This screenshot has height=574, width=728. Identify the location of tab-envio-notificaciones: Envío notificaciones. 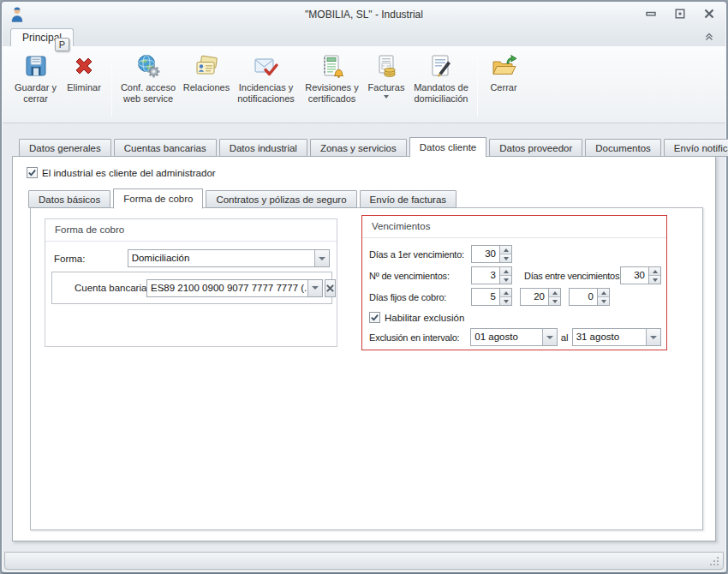
(695, 147).